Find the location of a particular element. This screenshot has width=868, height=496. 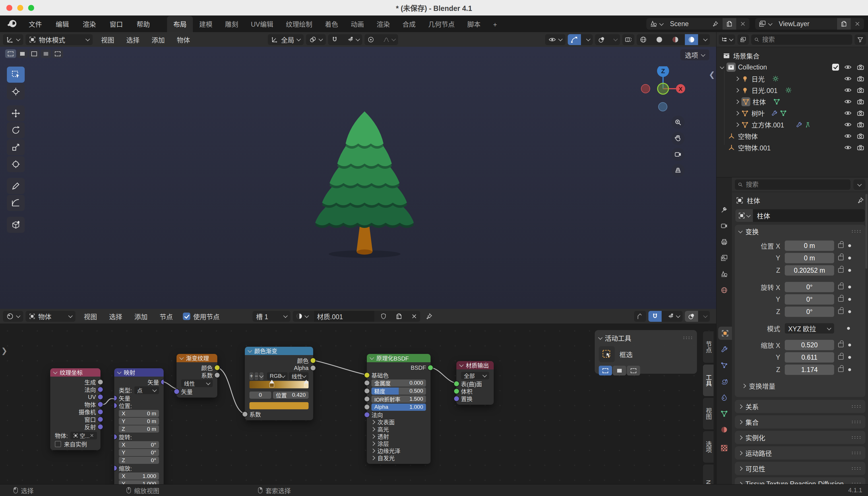

location-z-field: 0.20252 m is located at coordinates (809, 270).